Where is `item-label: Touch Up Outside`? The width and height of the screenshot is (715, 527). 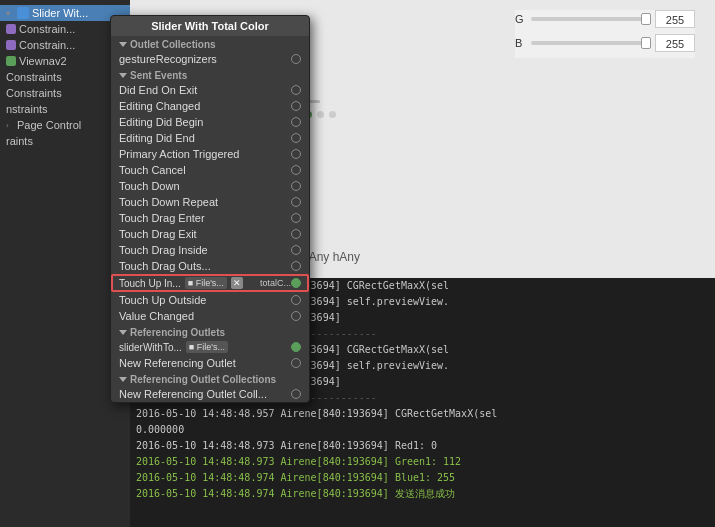 item-label: Touch Up Outside is located at coordinates (205, 300).